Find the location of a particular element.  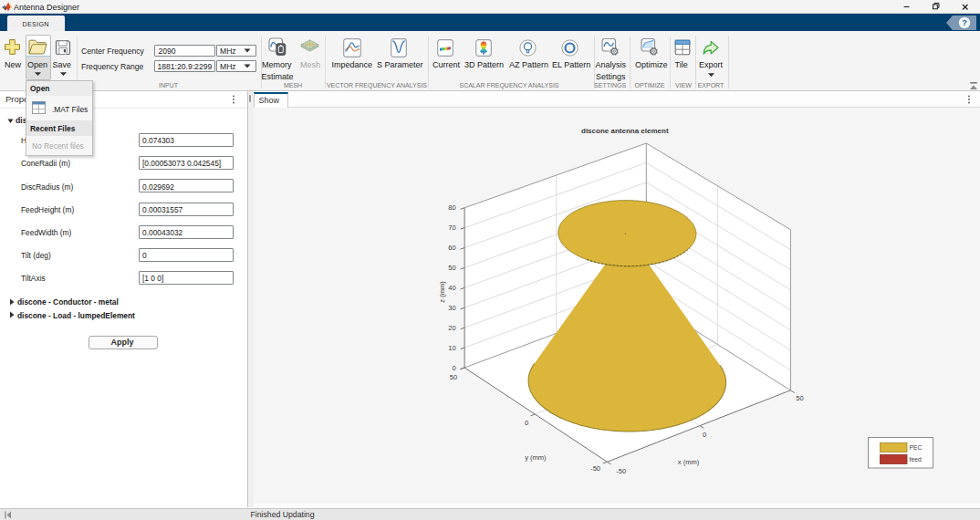

svg-text: 70 is located at coordinates (452, 228).